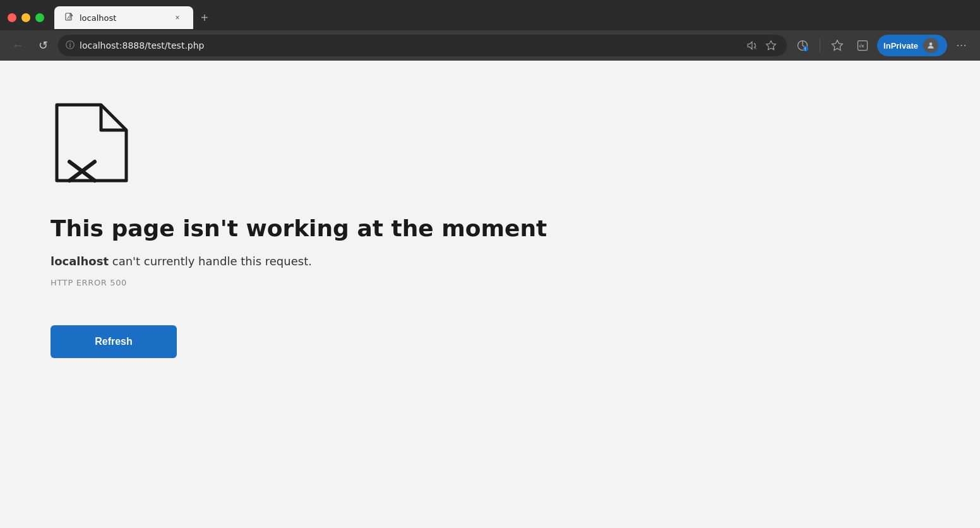 This screenshot has height=528, width=980. Describe the element at coordinates (114, 342) in the screenshot. I see `refresh-button: Refresh` at that location.